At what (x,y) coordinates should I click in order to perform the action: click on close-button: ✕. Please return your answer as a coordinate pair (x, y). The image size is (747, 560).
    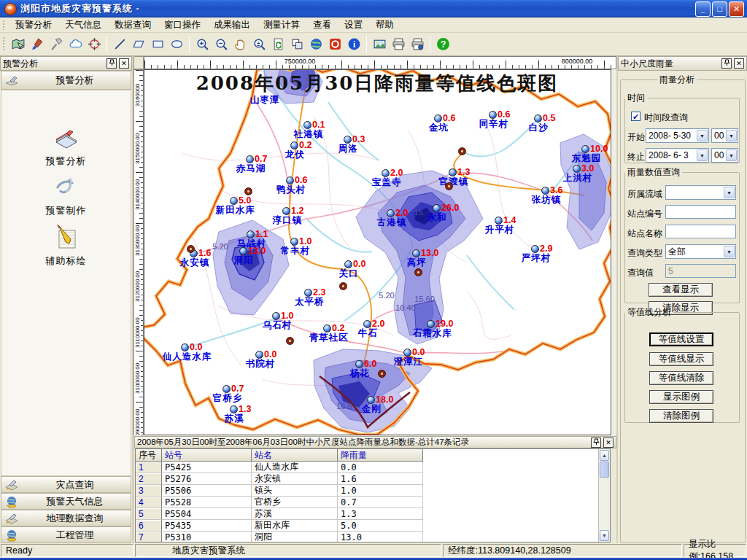
    Looking at the image, I should click on (737, 9).